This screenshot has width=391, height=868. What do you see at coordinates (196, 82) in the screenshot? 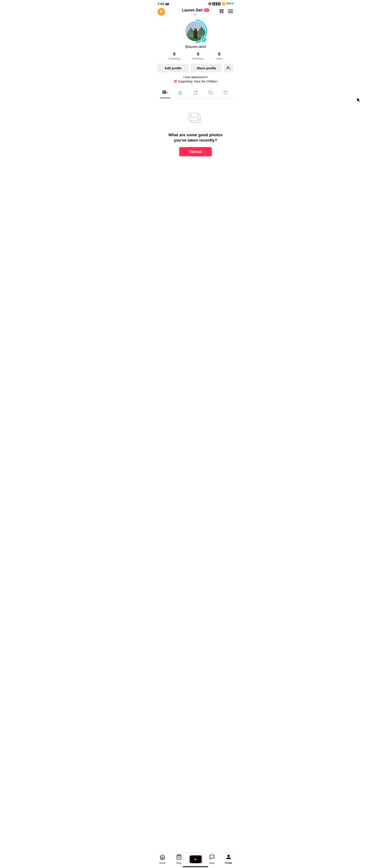
I see `supporting-text: 💝 Supporting: Save the Children` at bounding box center [196, 82].